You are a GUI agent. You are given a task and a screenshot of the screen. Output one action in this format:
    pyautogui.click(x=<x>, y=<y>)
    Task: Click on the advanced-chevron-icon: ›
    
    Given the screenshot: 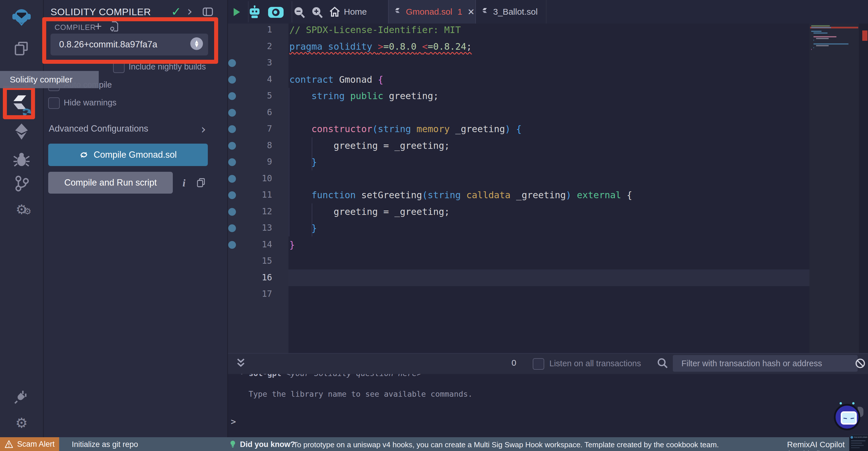 What is the action you would take?
    pyautogui.click(x=204, y=129)
    